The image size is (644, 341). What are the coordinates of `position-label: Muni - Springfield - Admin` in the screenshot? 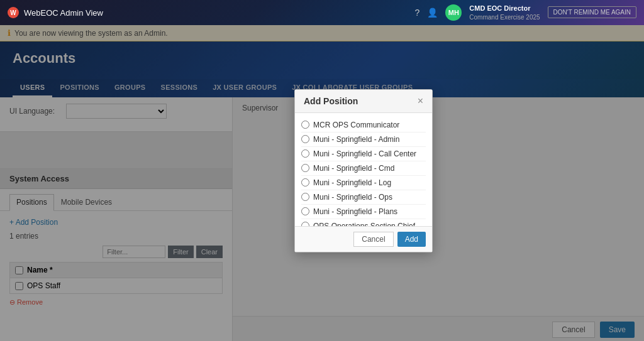 It's located at (356, 139).